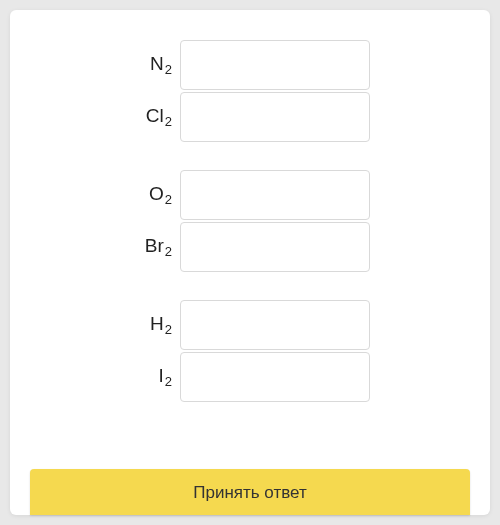 This screenshot has width=500, height=525. What do you see at coordinates (250, 492) in the screenshot?
I see `submit-button: Принять ответ` at bounding box center [250, 492].